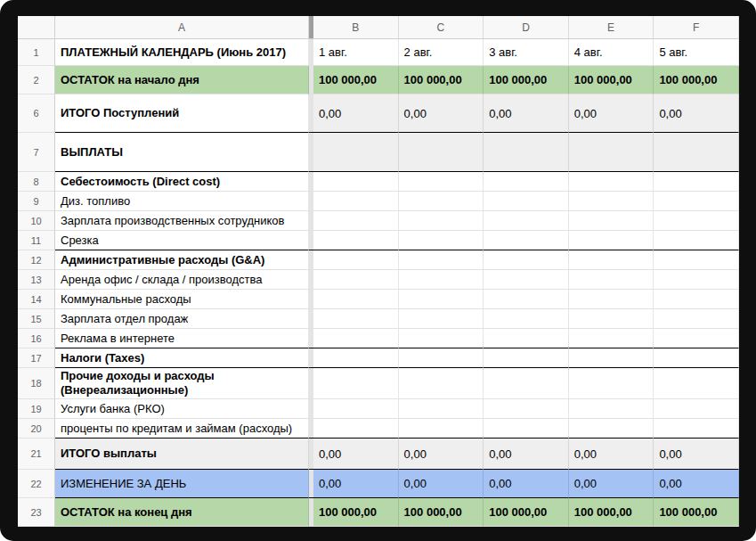 Image resolution: width=756 pixels, height=541 pixels. What do you see at coordinates (37, 280) in the screenshot?
I see `row-header-13: 13` at bounding box center [37, 280].